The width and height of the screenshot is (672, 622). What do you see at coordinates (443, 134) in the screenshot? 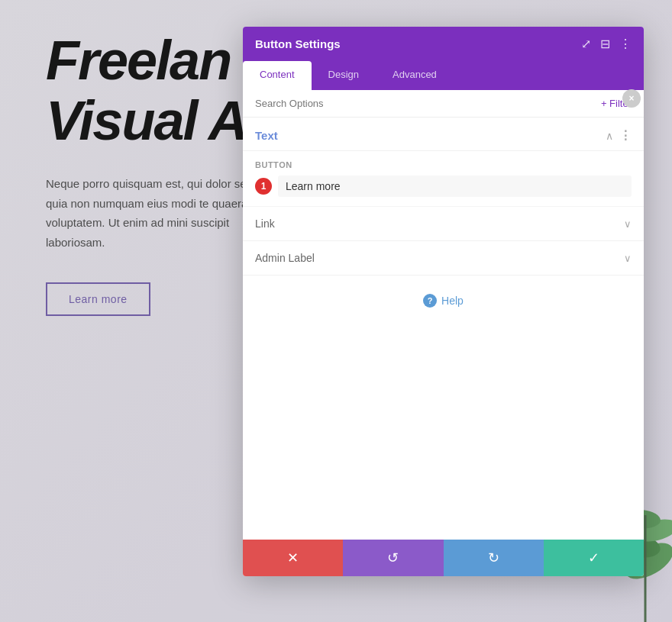
I see `text-section-header: Text ∧ ⋮` at bounding box center [443, 134].